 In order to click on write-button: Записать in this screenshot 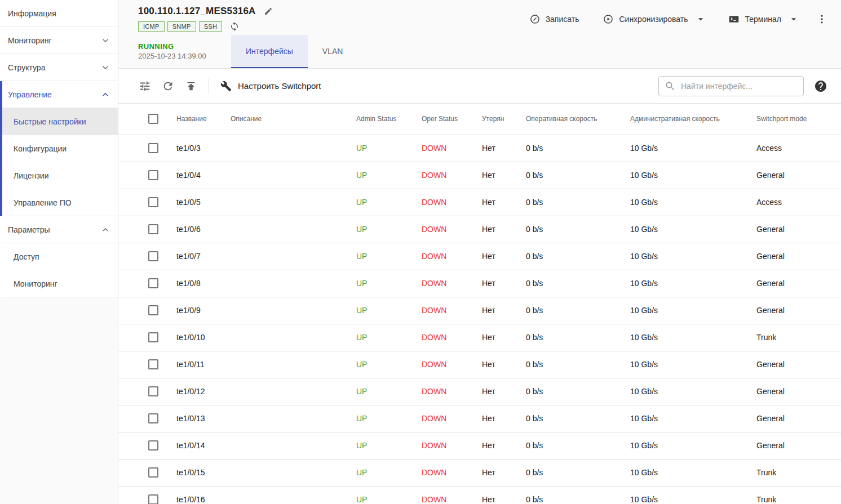, I will do `click(555, 19)`.